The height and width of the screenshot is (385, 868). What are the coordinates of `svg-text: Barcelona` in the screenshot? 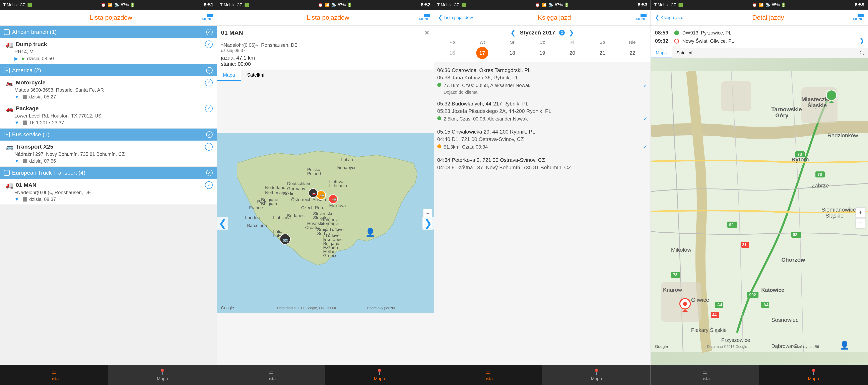 It's located at (257, 226).